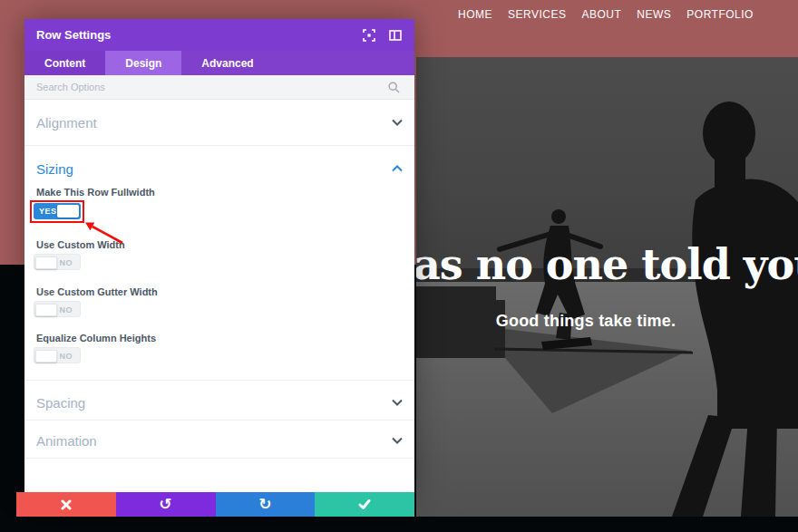  Describe the element at coordinates (57, 262) in the screenshot. I see `toggle-custom-width: NO` at that location.